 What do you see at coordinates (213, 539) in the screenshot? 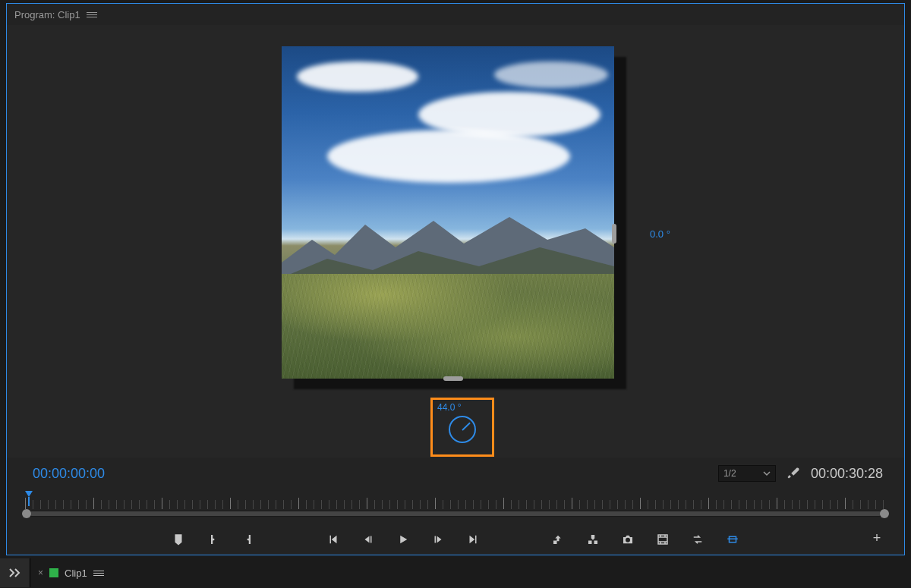
I see `mark-in-button` at bounding box center [213, 539].